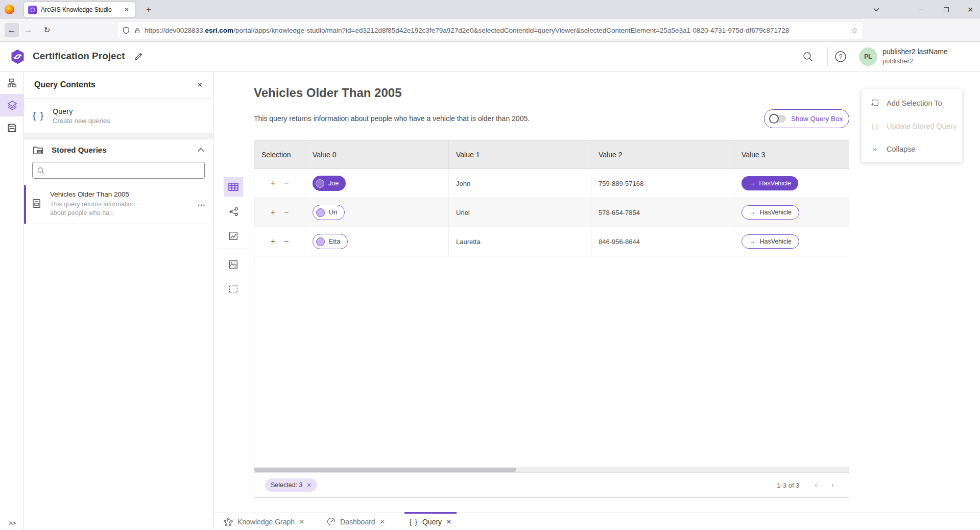  Describe the element at coordinates (118, 171) in the screenshot. I see `stored-queries-search-input` at that location.